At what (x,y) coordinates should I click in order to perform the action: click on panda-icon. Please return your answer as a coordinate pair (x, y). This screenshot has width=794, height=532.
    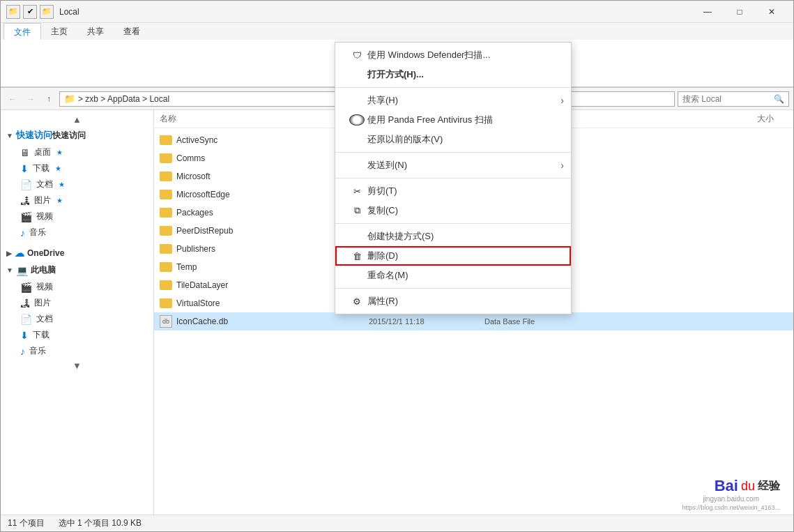
    Looking at the image, I should click on (357, 120).